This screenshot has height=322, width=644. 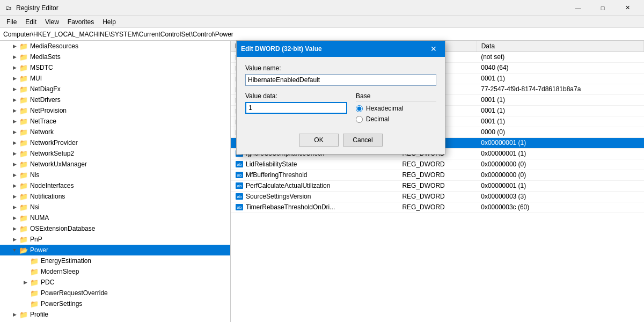 I want to click on tree-item-nsi: ▶ 📁 Nsi, so click(x=115, y=207).